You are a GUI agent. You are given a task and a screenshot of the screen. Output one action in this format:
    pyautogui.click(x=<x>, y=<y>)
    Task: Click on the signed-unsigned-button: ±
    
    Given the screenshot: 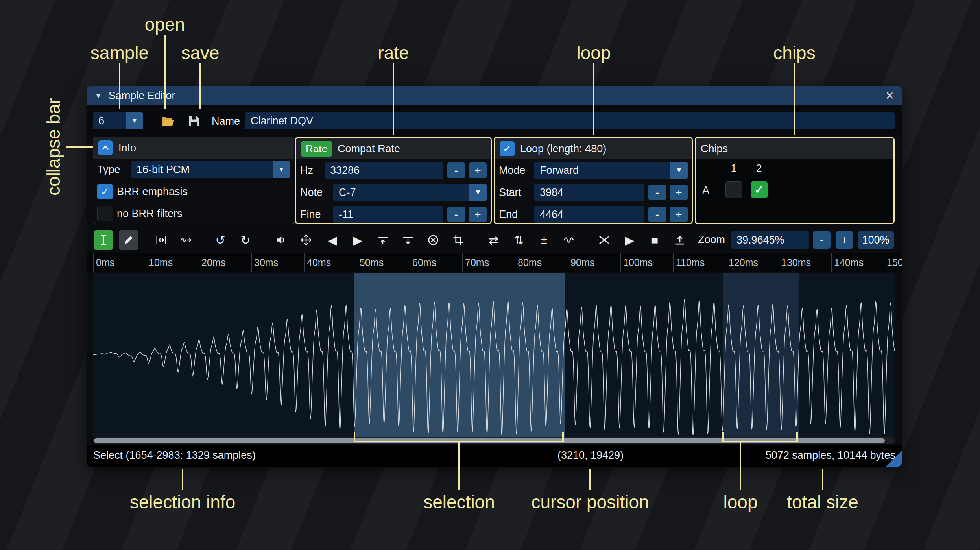 What is the action you would take?
    pyautogui.click(x=544, y=240)
    